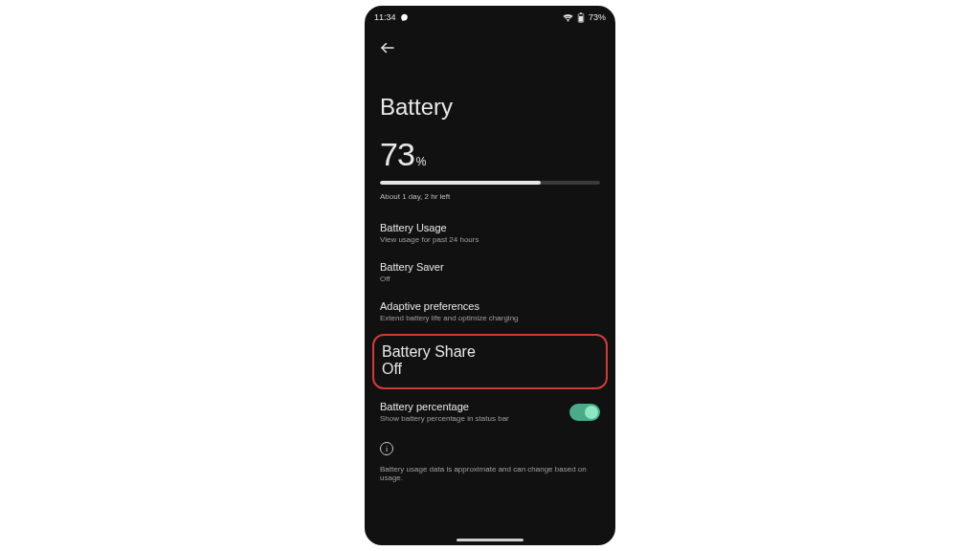  What do you see at coordinates (387, 449) in the screenshot?
I see `info-icon: i` at bounding box center [387, 449].